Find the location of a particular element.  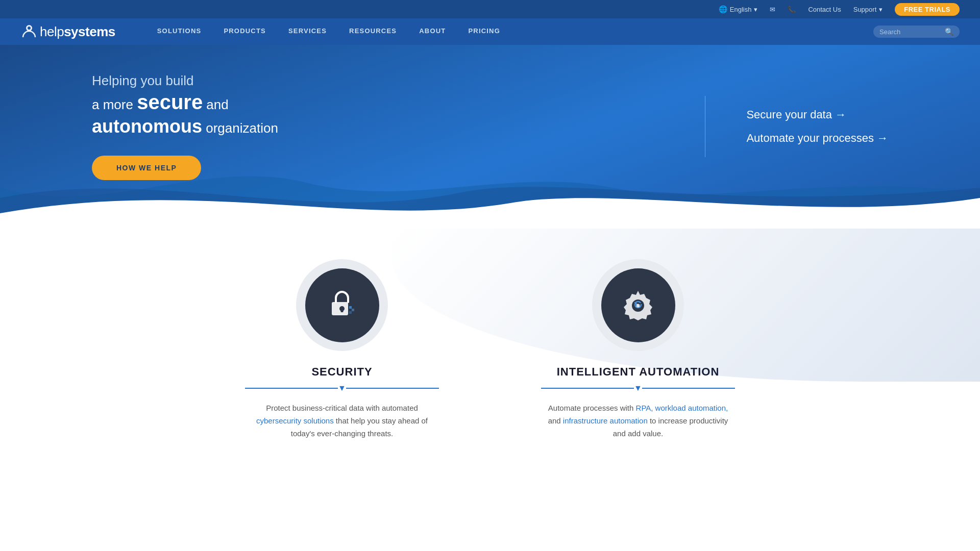

support-chevron-icon: ▾ is located at coordinates (881, 9).